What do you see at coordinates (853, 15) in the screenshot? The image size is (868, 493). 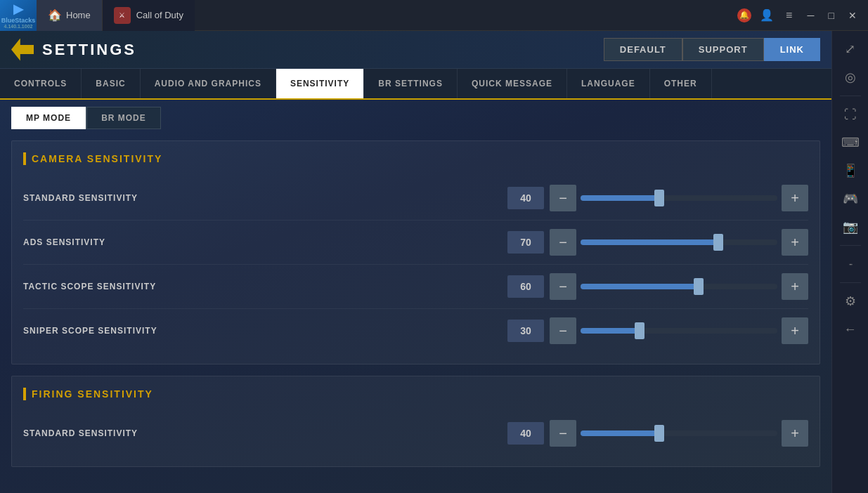 I see `close-button: ✕` at bounding box center [853, 15].